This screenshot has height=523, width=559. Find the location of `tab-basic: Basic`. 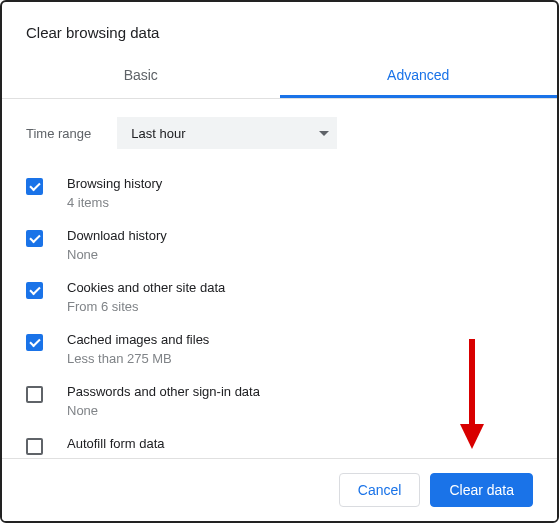

tab-basic: Basic is located at coordinates (141, 76).